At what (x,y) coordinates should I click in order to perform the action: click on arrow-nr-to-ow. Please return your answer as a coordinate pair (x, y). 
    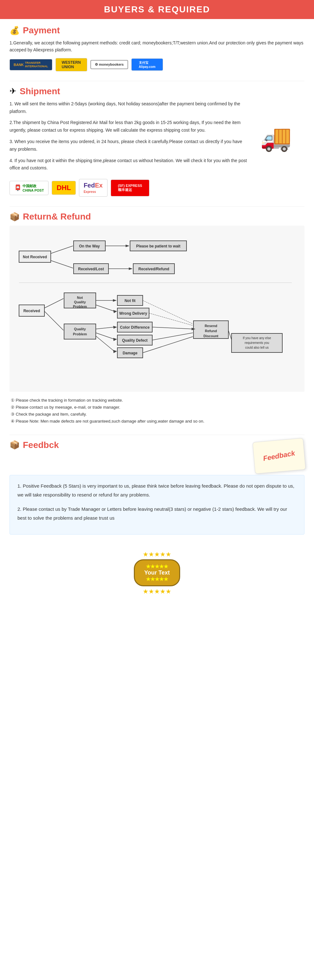
    Looking at the image, I should click on (62, 250).